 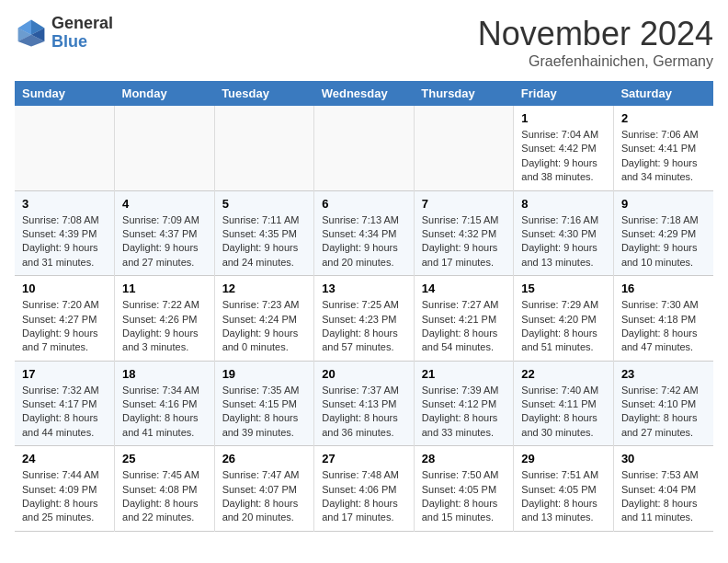 What do you see at coordinates (464, 373) in the screenshot?
I see `day-number-21: 21` at bounding box center [464, 373].